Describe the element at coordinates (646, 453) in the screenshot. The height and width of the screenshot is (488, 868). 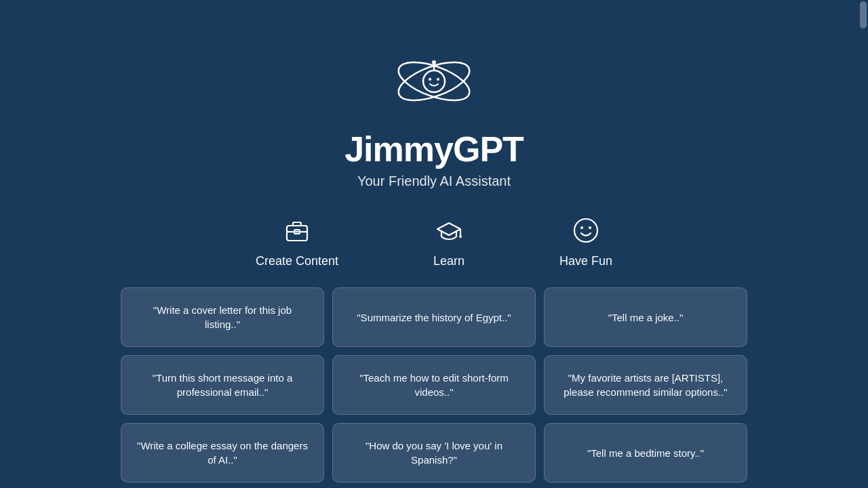
I see `card-fun-3: "Tell me a bedtime story.."` at that location.